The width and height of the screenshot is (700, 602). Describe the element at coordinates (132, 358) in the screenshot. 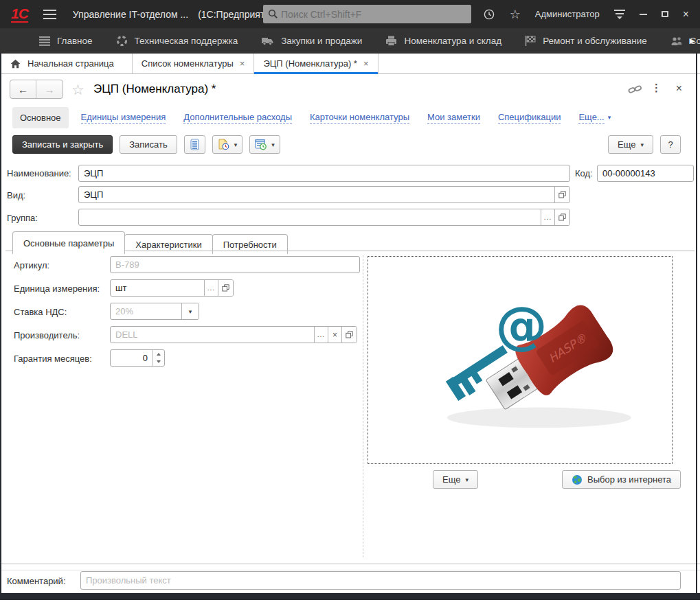

I see `warranty-input` at that location.